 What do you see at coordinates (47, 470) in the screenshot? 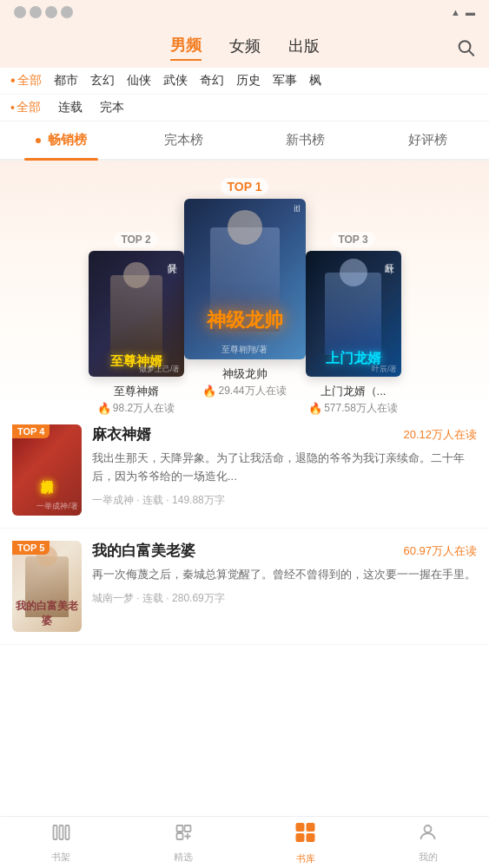
I see `top4-cover-wrap: 麻衣神婿 一举成神/著 TOP 4` at bounding box center [47, 470].